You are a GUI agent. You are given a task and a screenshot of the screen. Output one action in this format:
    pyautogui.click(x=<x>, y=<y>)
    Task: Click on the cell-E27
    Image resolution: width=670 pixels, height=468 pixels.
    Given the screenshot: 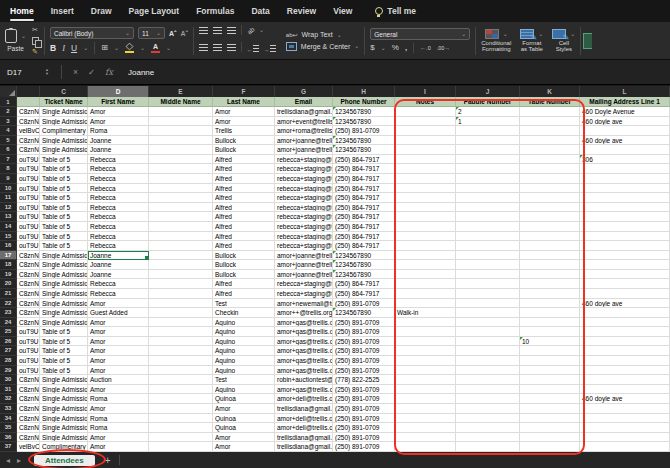 What is the action you would take?
    pyautogui.click(x=181, y=351)
    